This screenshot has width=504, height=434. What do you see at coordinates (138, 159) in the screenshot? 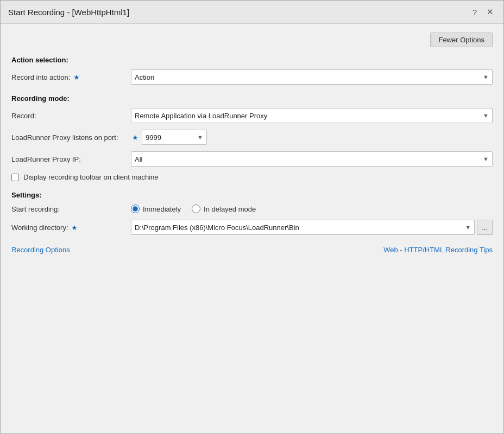
I see `proxy-ip-value: All` at bounding box center [138, 159].